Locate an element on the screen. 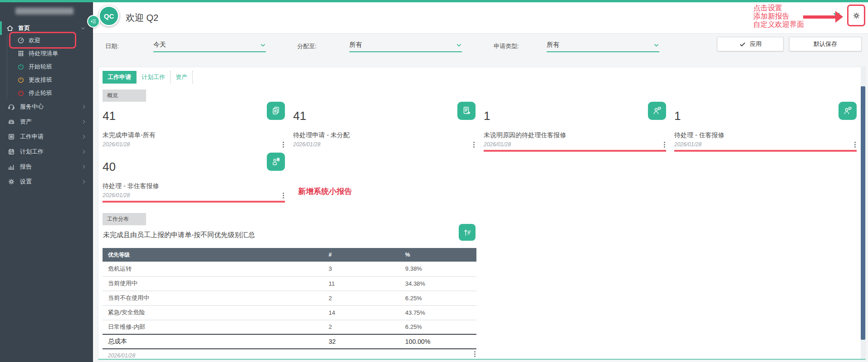  header: QC 欢迎 Q2 点击设置 添加新报告 自定义欢迎界面 is located at coordinates (481, 18).